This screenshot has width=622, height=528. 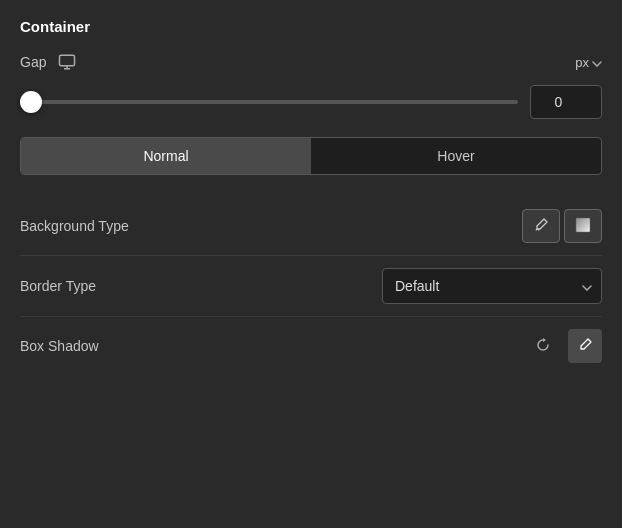 I want to click on unit-selector: px, so click(x=588, y=62).